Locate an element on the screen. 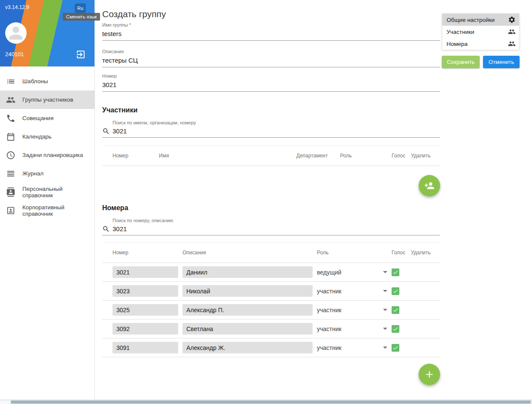  number-field: Номер is located at coordinates (271, 82).